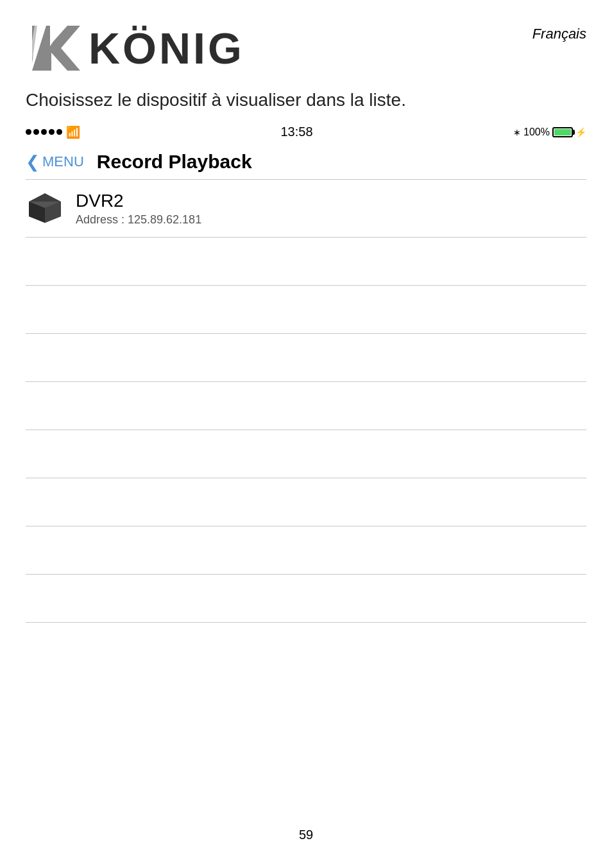  I want to click on konig-logo-icon, so click(55, 48).